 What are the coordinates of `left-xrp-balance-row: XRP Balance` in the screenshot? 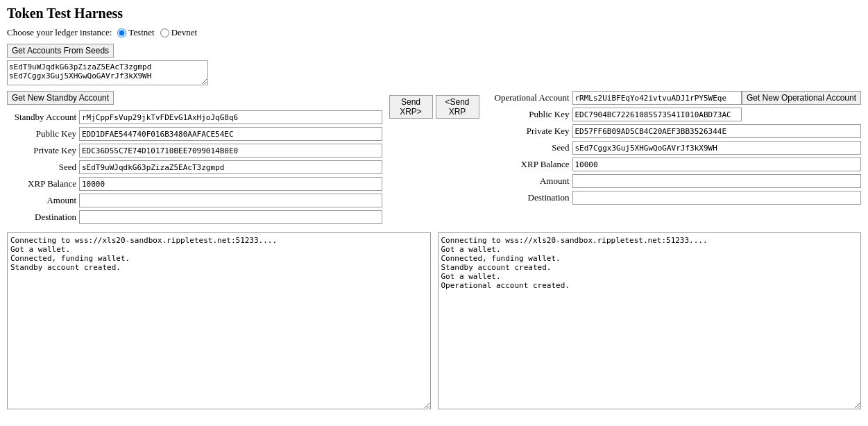 It's located at (194, 184).